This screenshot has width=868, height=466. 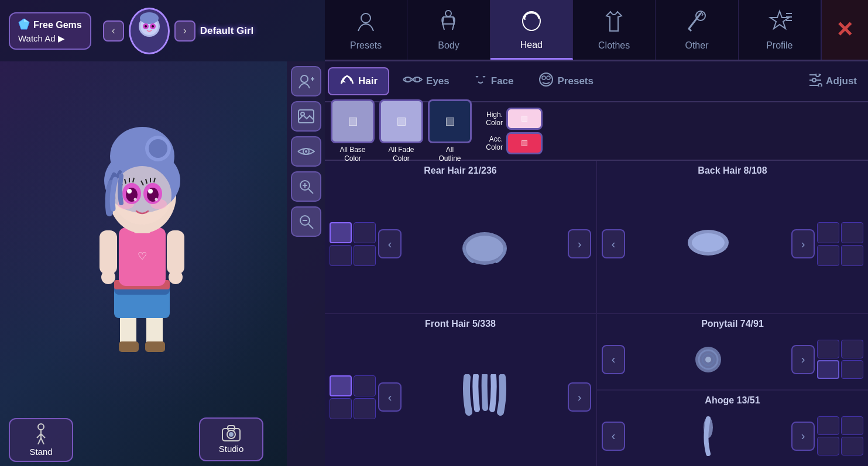 What do you see at coordinates (306, 116) in the screenshot?
I see `image-button` at bounding box center [306, 116].